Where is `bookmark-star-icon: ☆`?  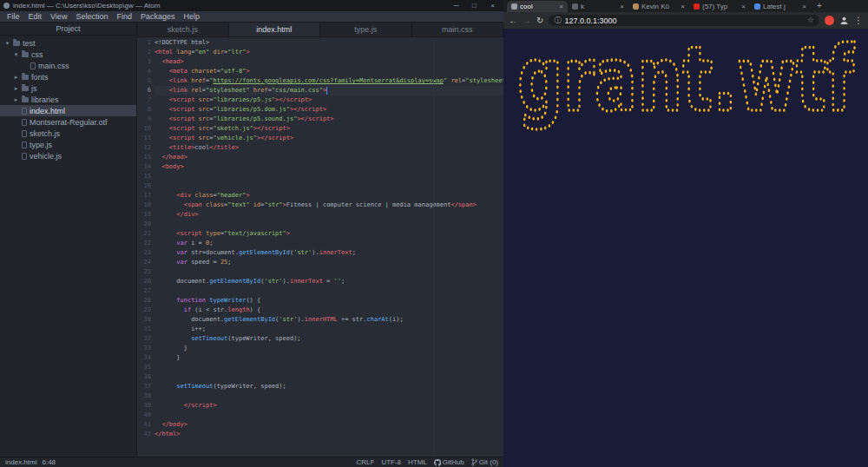 bookmark-star-icon: ☆ is located at coordinates (811, 21).